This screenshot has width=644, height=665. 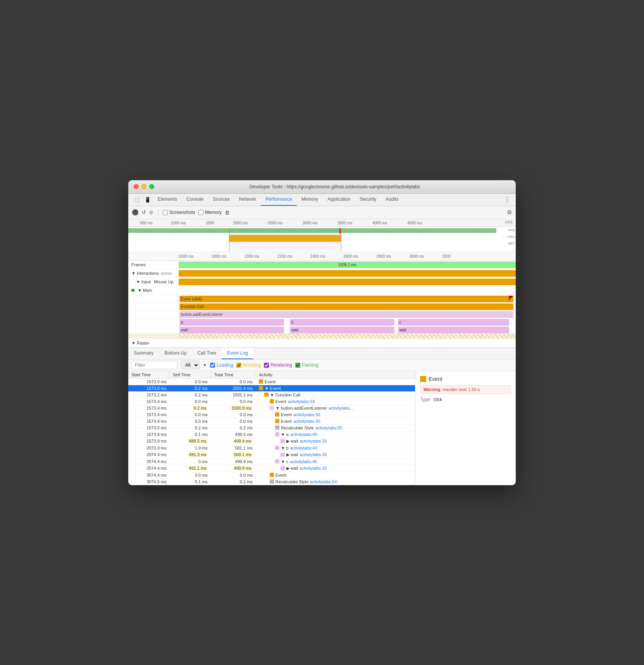 What do you see at coordinates (136, 187) in the screenshot?
I see `close-button` at bounding box center [136, 187].